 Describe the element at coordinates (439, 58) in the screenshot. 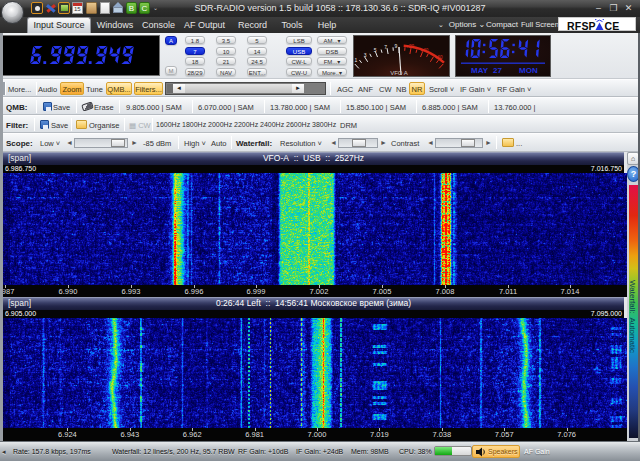

I see `svg-text: +60` at that location.